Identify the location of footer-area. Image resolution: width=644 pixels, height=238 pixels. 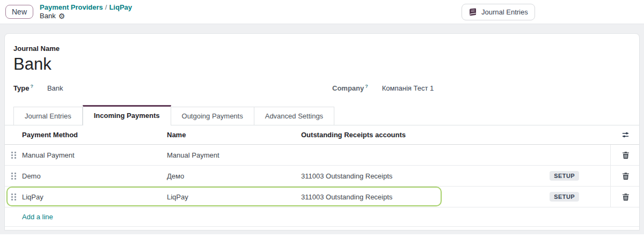
(322, 236).